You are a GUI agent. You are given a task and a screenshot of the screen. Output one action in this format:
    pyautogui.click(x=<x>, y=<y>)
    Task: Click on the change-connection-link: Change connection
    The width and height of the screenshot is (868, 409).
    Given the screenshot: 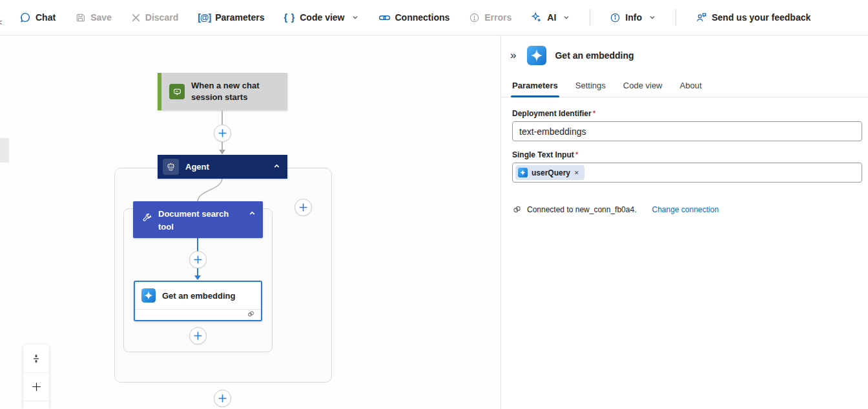 What is the action you would take?
    pyautogui.click(x=685, y=210)
    